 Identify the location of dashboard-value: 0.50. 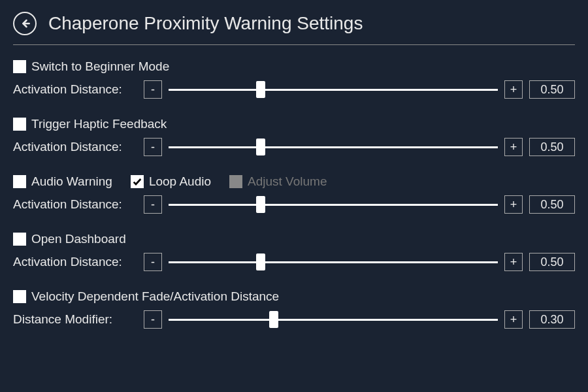
(552, 262).